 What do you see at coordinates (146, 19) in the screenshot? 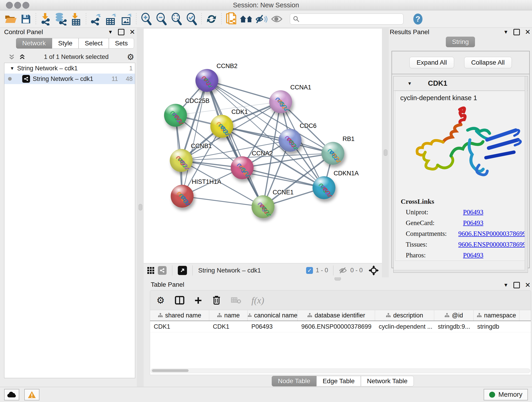
I see `zoom-in-button` at bounding box center [146, 19].